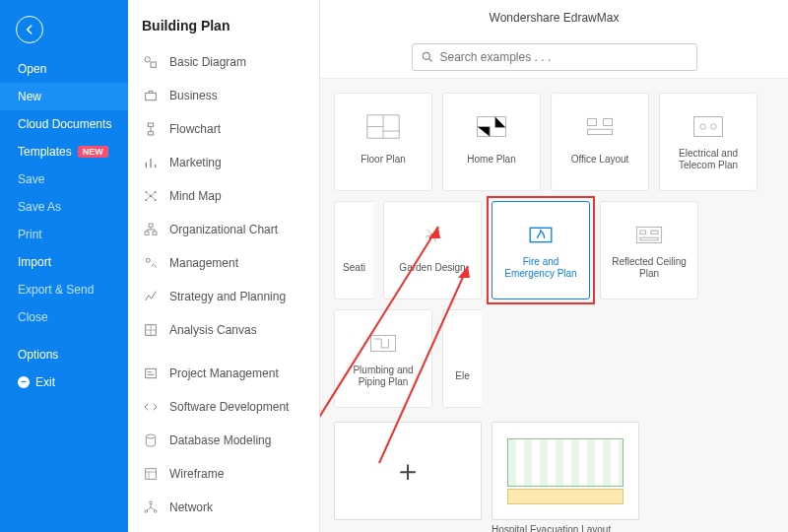 The width and height of the screenshot is (788, 532). What do you see at coordinates (64, 355) in the screenshot?
I see `nav-options: Options` at bounding box center [64, 355].